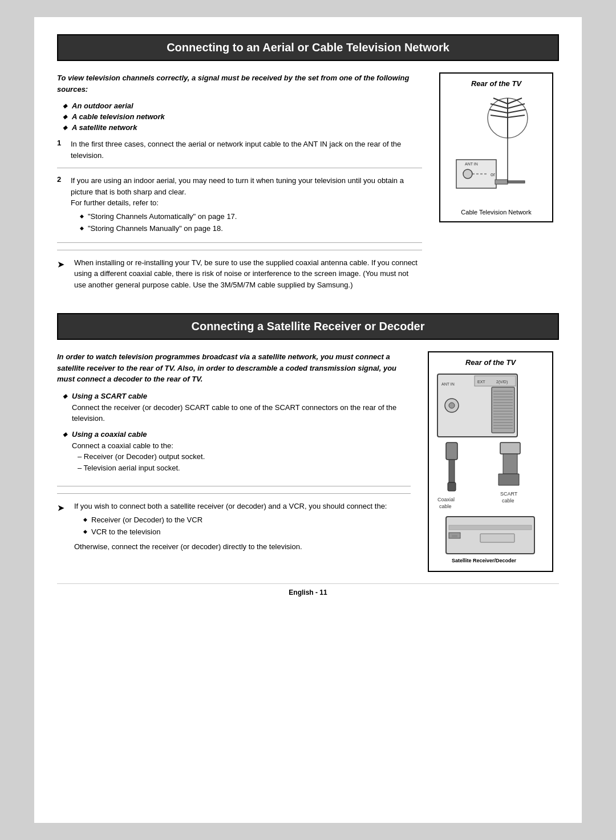  I want to click on svg-text: or, so click(493, 175).